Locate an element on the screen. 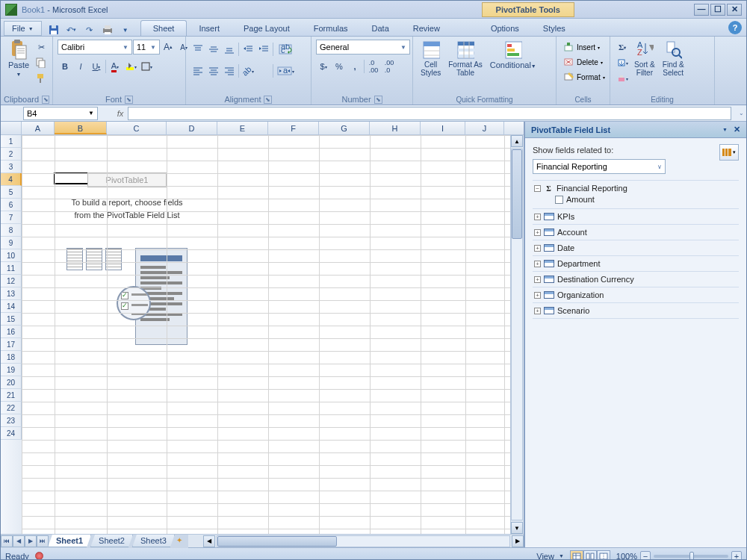 This screenshot has height=560, width=747. column-header: C is located at coordinates (137, 128).